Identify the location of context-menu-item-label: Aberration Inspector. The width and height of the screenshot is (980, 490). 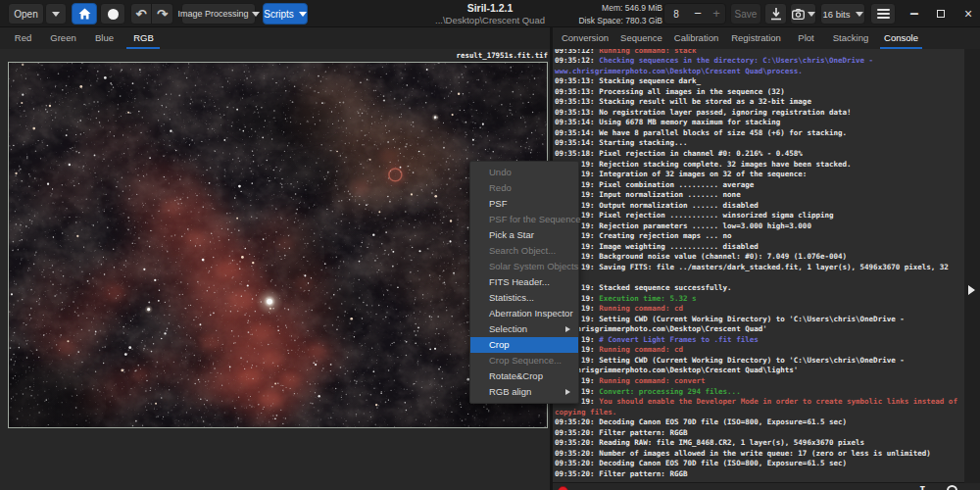
(531, 314).